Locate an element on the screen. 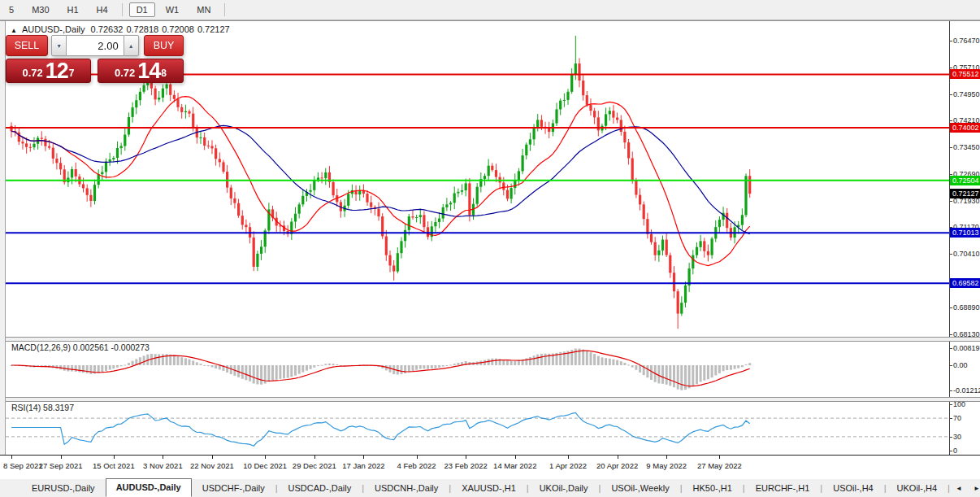 The width and height of the screenshot is (980, 497). level-price-badge: 0.74002 is located at coordinates (965, 128).